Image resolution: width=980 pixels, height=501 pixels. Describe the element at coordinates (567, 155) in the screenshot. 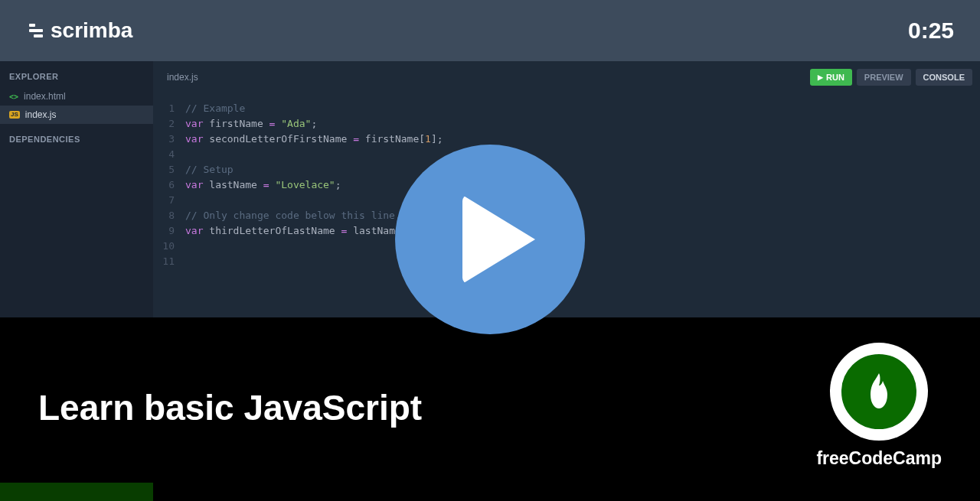

I see `code-line: 4` at that location.